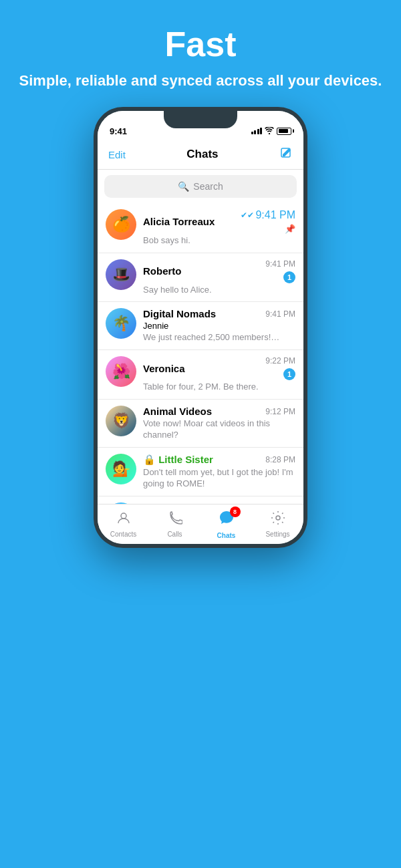  What do you see at coordinates (226, 524) in the screenshot?
I see `tab-chats: 8 Chats` at bounding box center [226, 524].